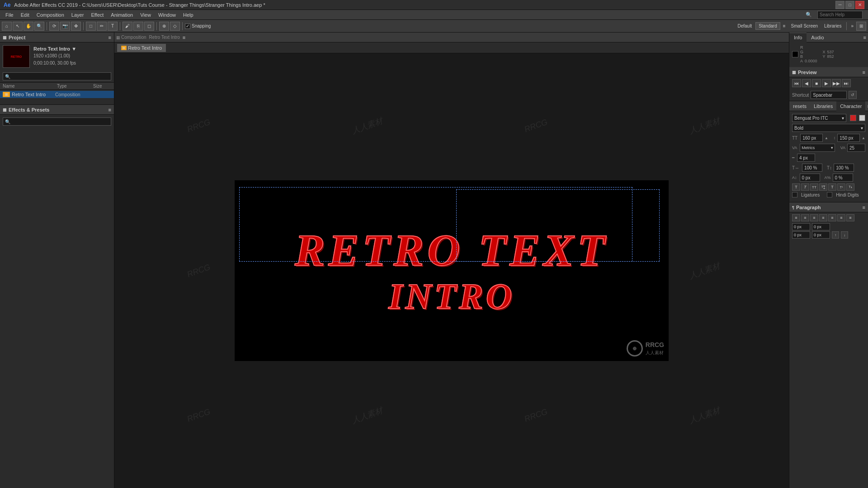 This screenshot has height=488, width=868. I want to click on tsume-input: 0 %, so click(843, 178).